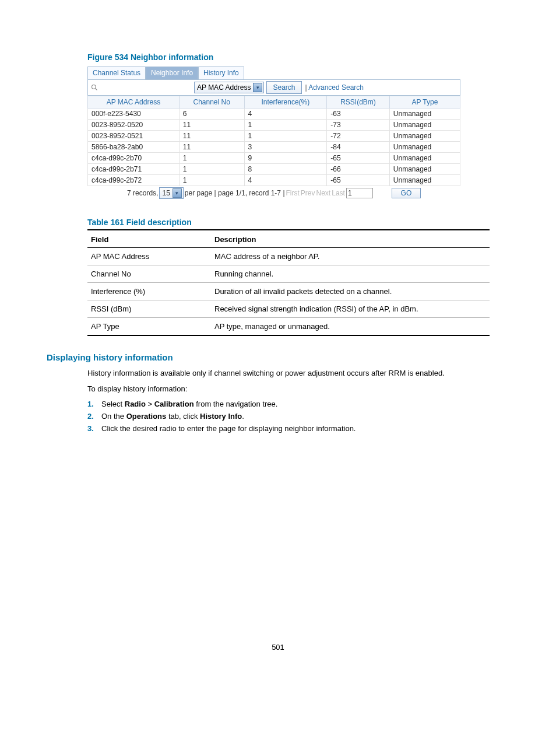  Describe the element at coordinates (149, 239) in the screenshot. I see `desc-header-field: Field` at that location.